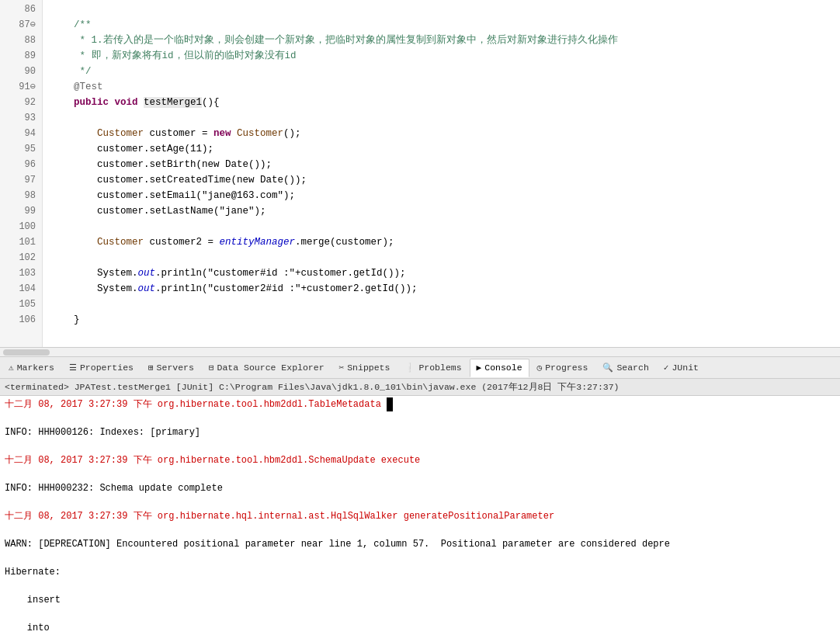 This screenshot has height=642, width=840. I want to click on tab-servers: ⊞Servers, so click(171, 368).